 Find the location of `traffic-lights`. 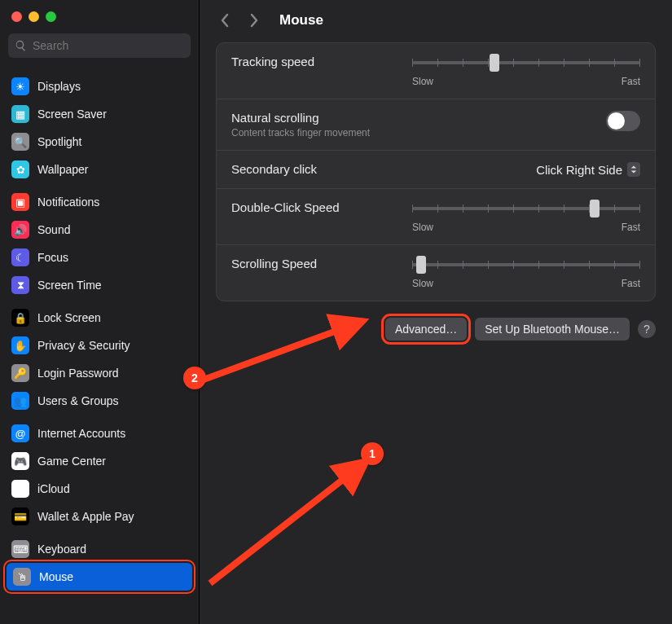

traffic-lights is located at coordinates (99, 15).